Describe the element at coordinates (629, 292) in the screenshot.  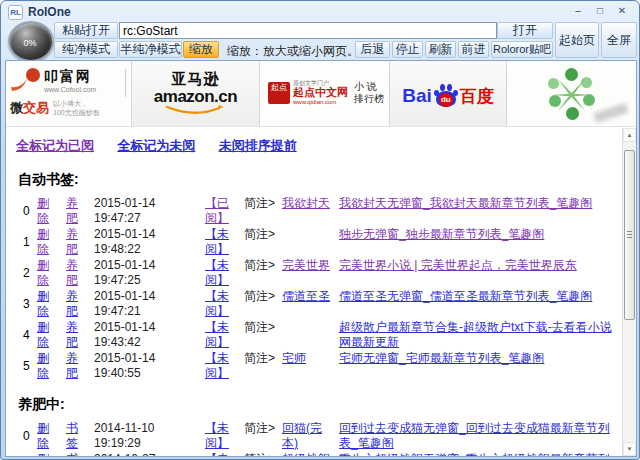
I see `vertical-scrollbar: ▲ ▼` at that location.